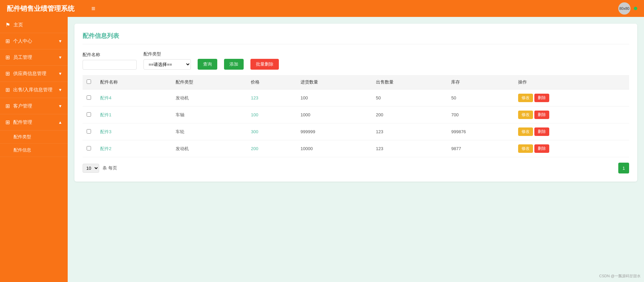 The width and height of the screenshot is (644, 282). I want to click on filter-type-select: ==请选择== 发动机 车轴 车轮, so click(167, 64).